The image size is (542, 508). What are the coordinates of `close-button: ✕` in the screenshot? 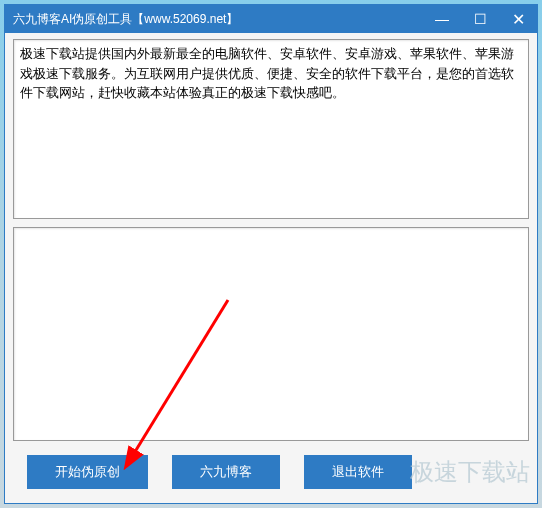 It's located at (518, 19).